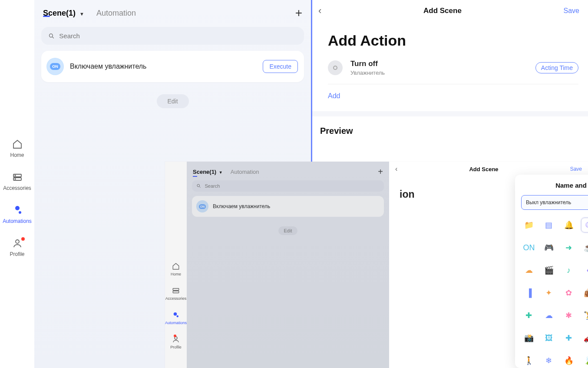 The height and width of the screenshot is (368, 588). What do you see at coordinates (569, 338) in the screenshot?
I see `icon-option-aid: ✚` at bounding box center [569, 338].